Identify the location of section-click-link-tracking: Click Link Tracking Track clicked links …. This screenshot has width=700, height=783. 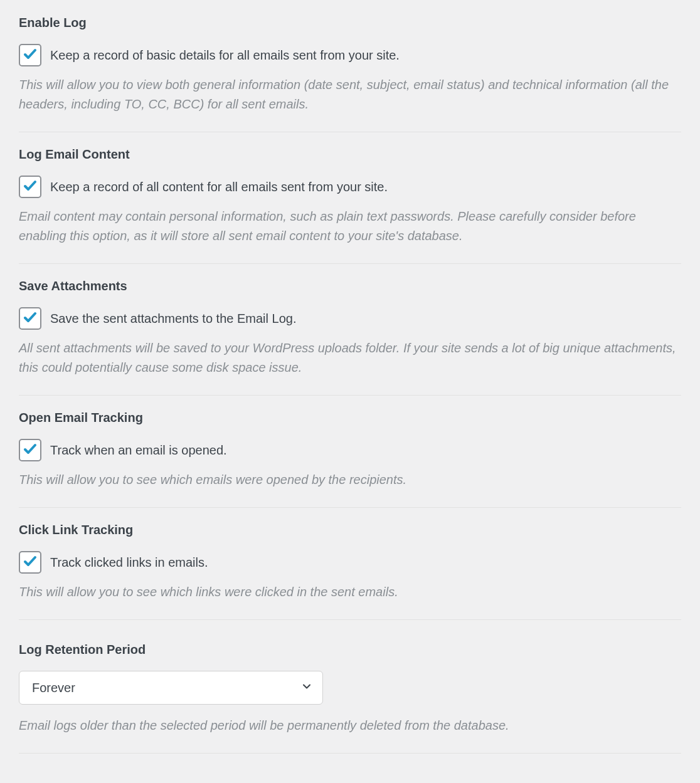
(350, 572).